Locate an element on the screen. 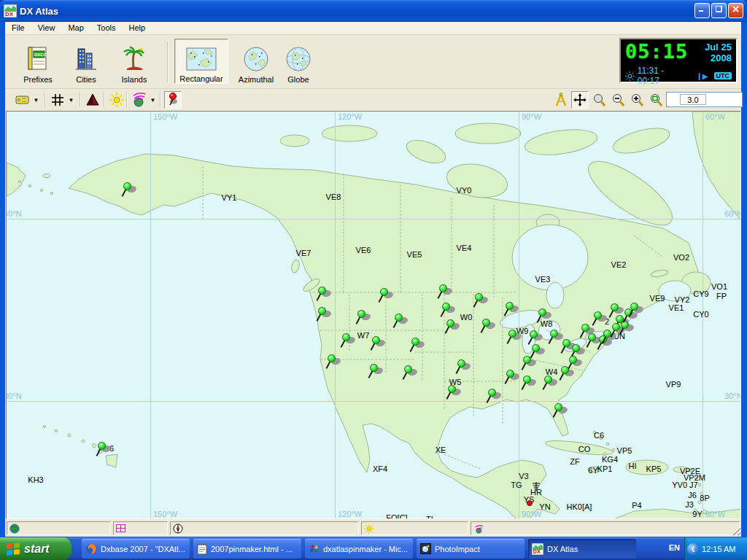 This screenshot has height=560, width=747. status-panel-propagation is located at coordinates (605, 528).